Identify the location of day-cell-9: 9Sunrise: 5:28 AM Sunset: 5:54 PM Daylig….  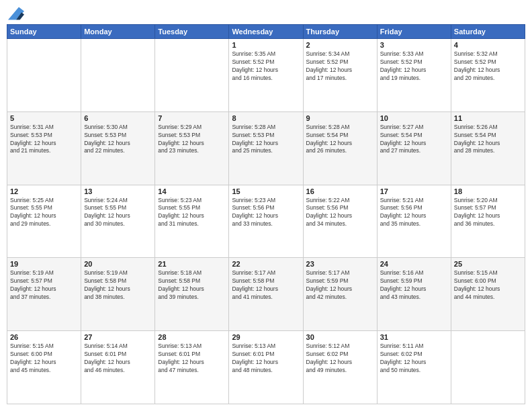
(340, 148).